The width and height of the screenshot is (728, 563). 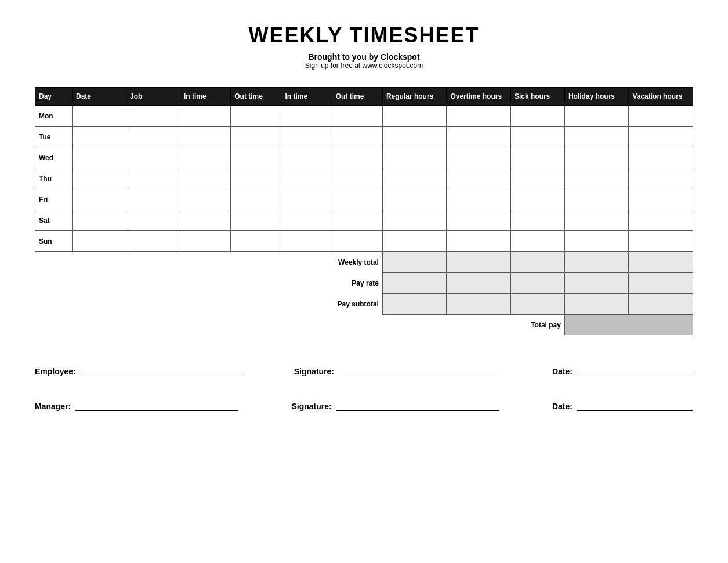 What do you see at coordinates (99, 241) in the screenshot?
I see `date-sun` at bounding box center [99, 241].